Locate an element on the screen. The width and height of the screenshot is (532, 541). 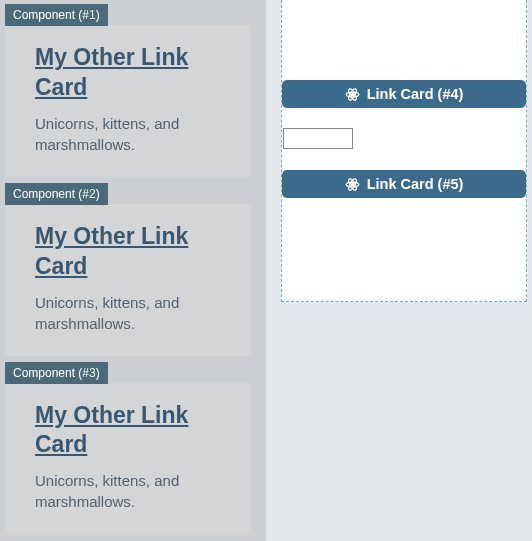
link-card-2: My Other Link Card Unicorns, kittens, an… is located at coordinates (128, 280).